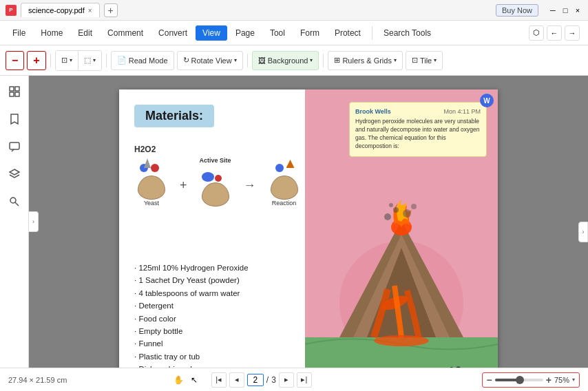  I want to click on background-button: 🖼 Background ▾, so click(286, 61).